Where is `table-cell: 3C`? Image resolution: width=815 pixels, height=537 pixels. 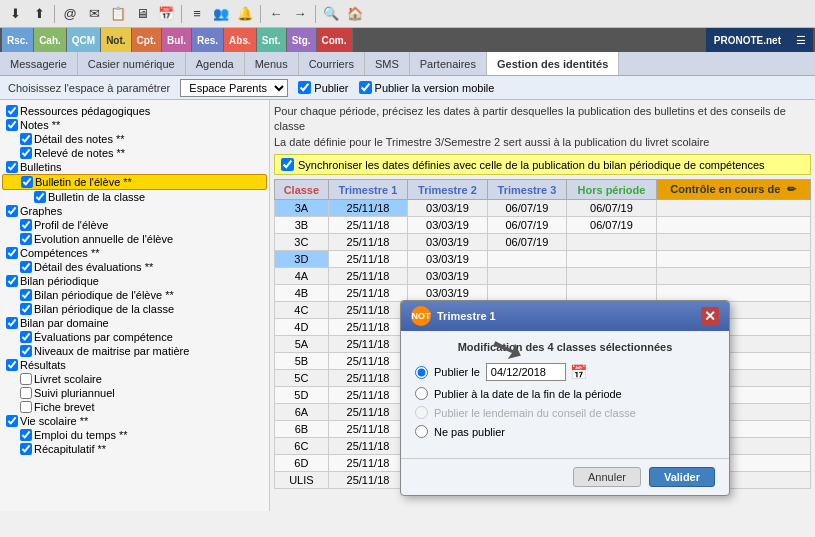 table-cell: 3C is located at coordinates (302, 242).